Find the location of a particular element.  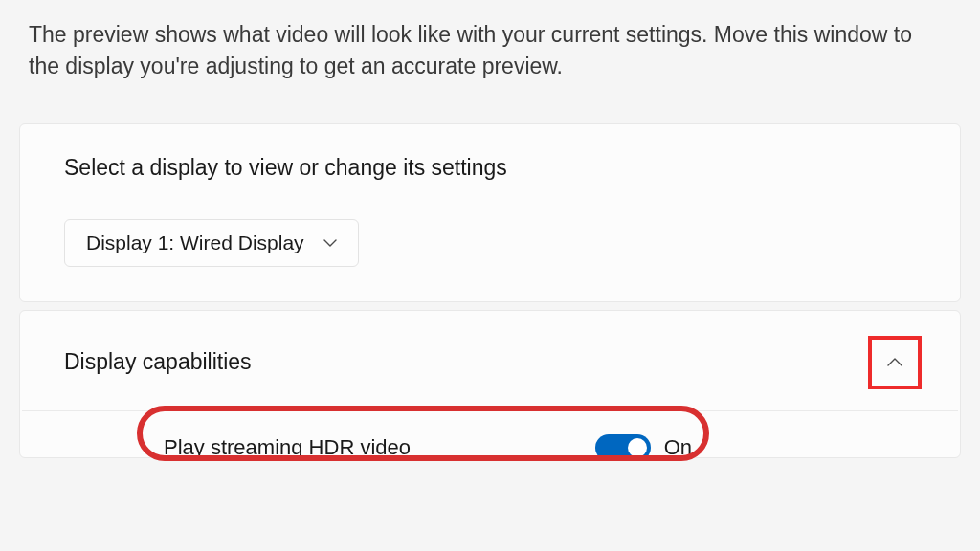

capabilities-title: Display capabilities is located at coordinates (158, 362).